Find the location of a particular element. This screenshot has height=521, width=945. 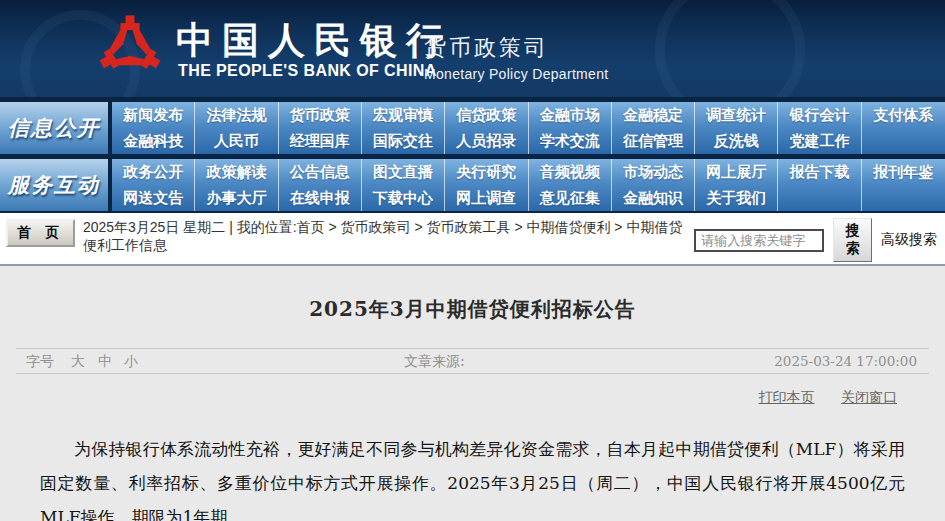

nav-item: 宏观审慎 is located at coordinates (404, 115).